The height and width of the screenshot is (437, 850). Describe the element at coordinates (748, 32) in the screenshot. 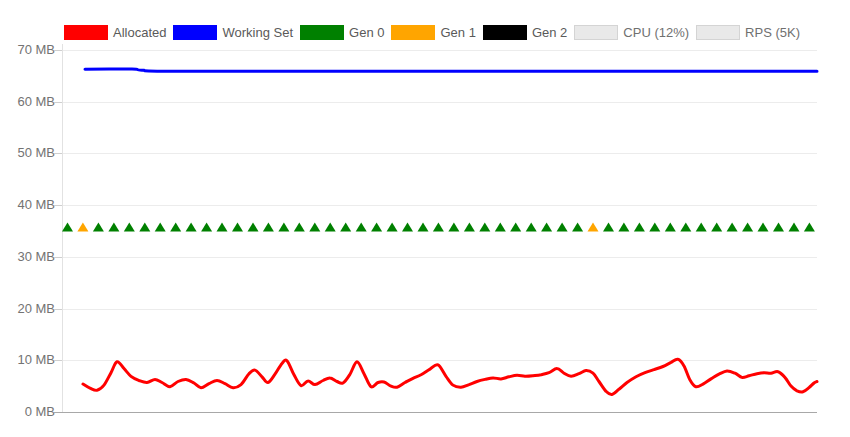

I see `legend-item-rps: RPS (5K)` at that location.